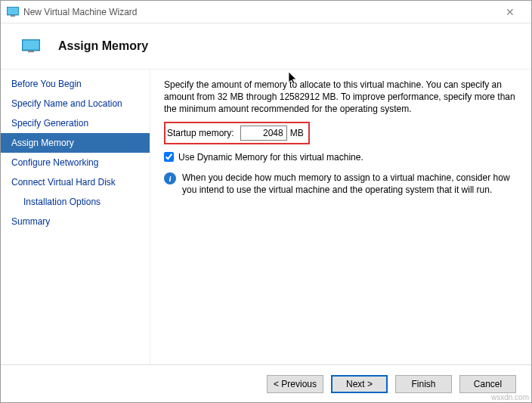  What do you see at coordinates (76, 123) in the screenshot?
I see `wizard-step: Specify Generation` at bounding box center [76, 123].